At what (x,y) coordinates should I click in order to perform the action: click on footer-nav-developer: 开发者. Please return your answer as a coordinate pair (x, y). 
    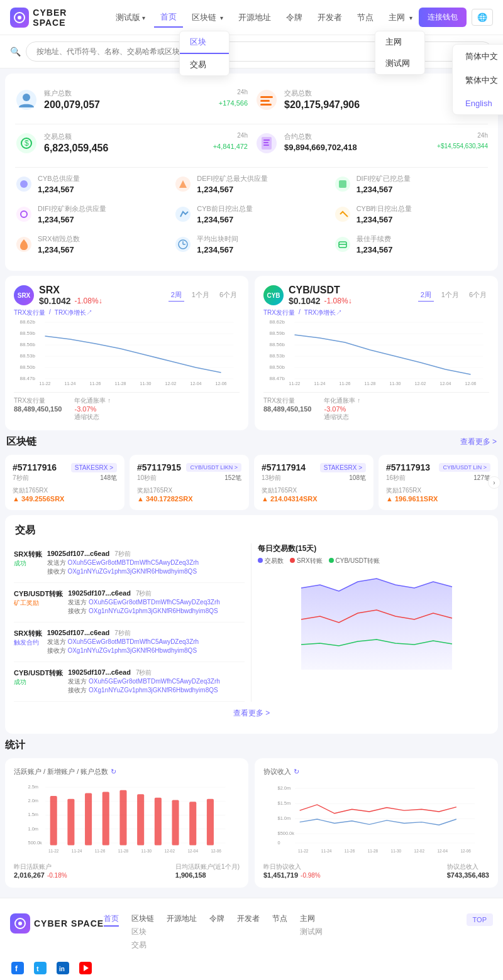
    Looking at the image, I should click on (248, 918).